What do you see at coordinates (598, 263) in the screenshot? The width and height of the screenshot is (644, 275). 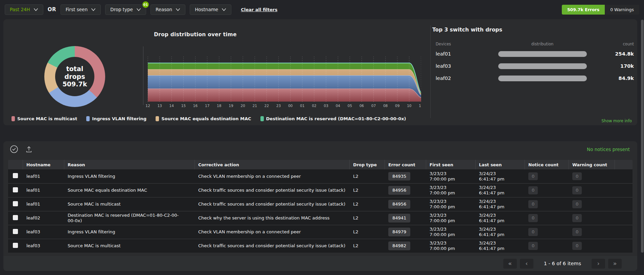 I see `pagination-next-button: ›` at bounding box center [598, 263].